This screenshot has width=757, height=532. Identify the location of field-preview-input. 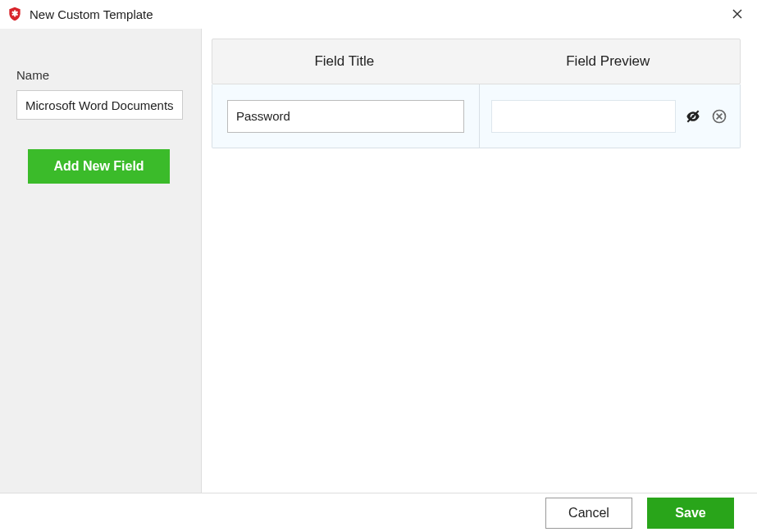
(584, 116).